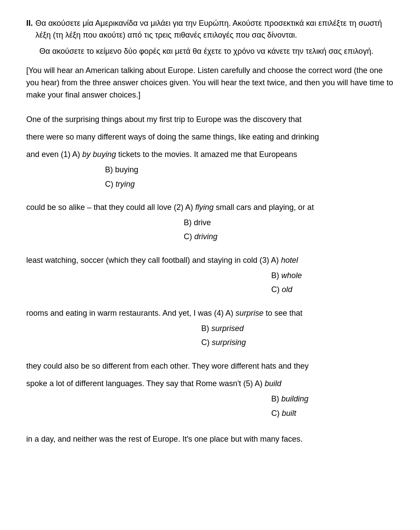 The width and height of the screenshot is (420, 530). What do you see at coordinates (210, 260) in the screenshot?
I see `passage-line5: least watching, soccer (which they call …` at bounding box center [210, 260].